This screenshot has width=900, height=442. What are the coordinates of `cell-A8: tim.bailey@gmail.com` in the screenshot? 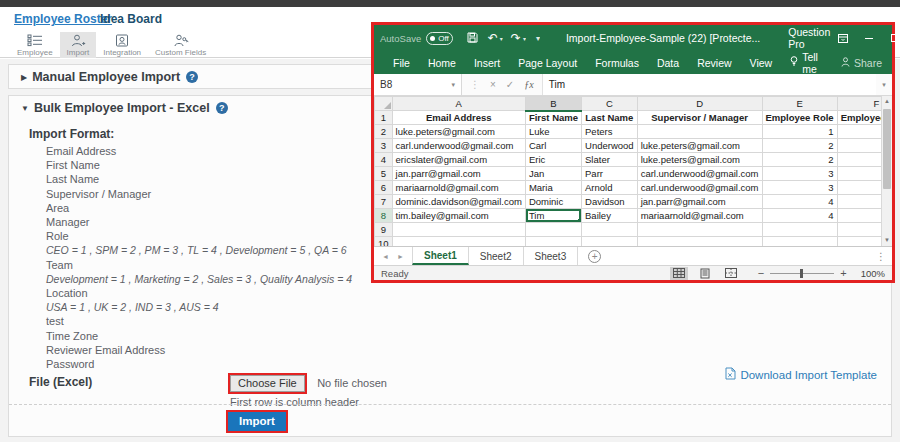 It's located at (458, 216).